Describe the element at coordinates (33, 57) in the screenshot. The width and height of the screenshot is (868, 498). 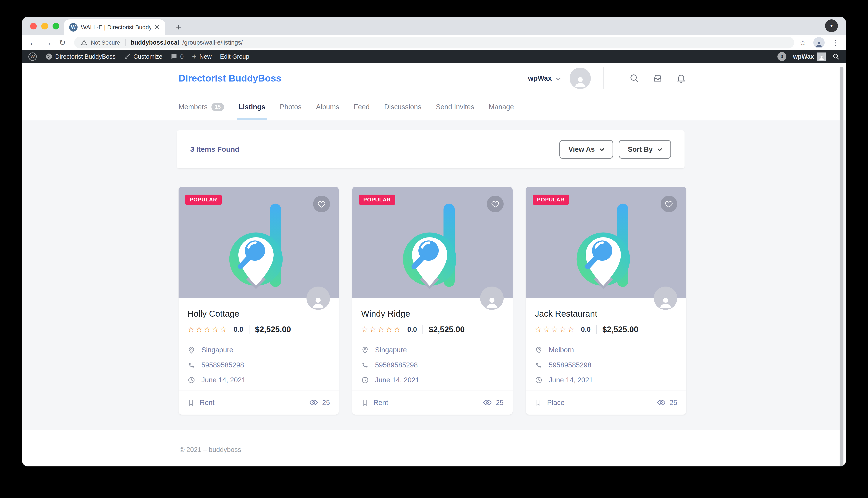
I see `wp-logo-menu: W` at that location.